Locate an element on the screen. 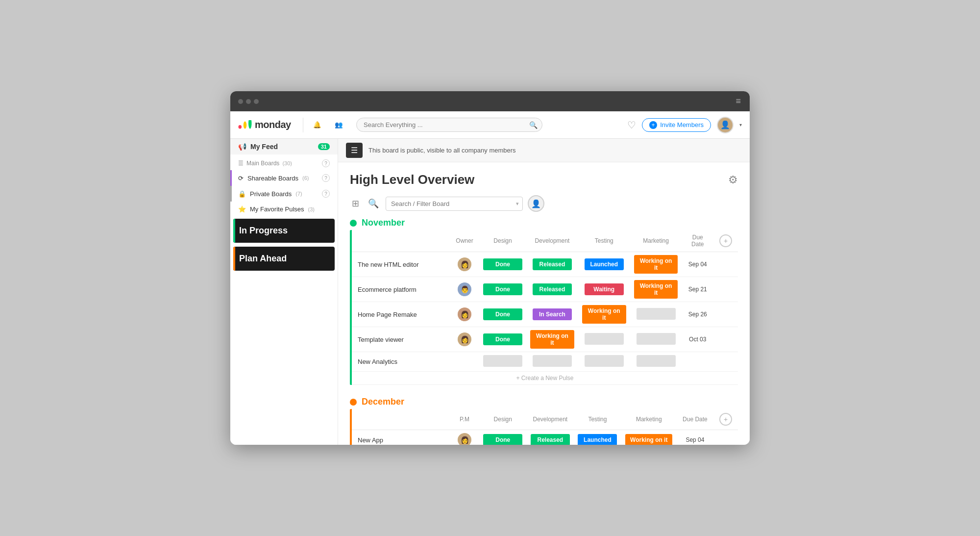 This screenshot has width=980, height=536. person-filter-button: 👤 is located at coordinates (536, 204).